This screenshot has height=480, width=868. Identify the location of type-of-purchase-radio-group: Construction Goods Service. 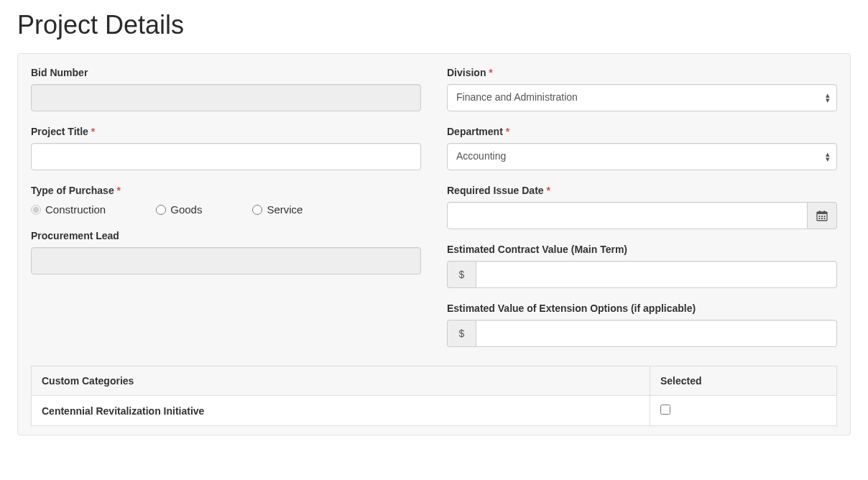
(226, 208).